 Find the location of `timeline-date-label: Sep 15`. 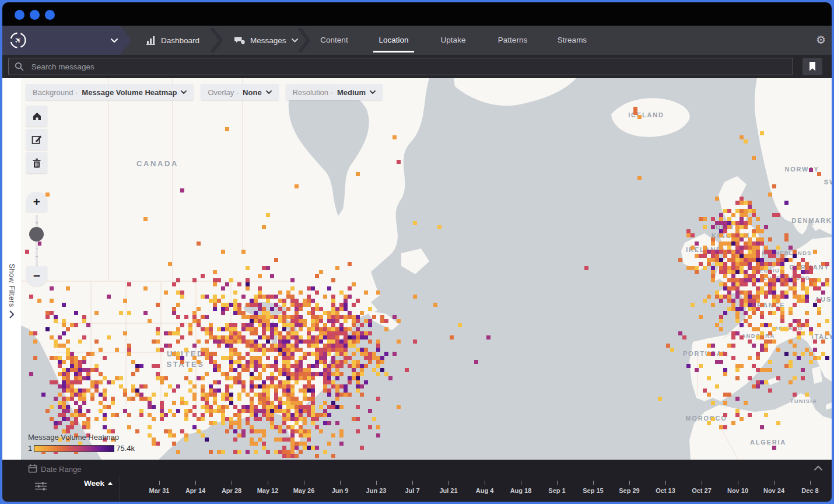

timeline-date-label: Sep 15 is located at coordinates (593, 491).